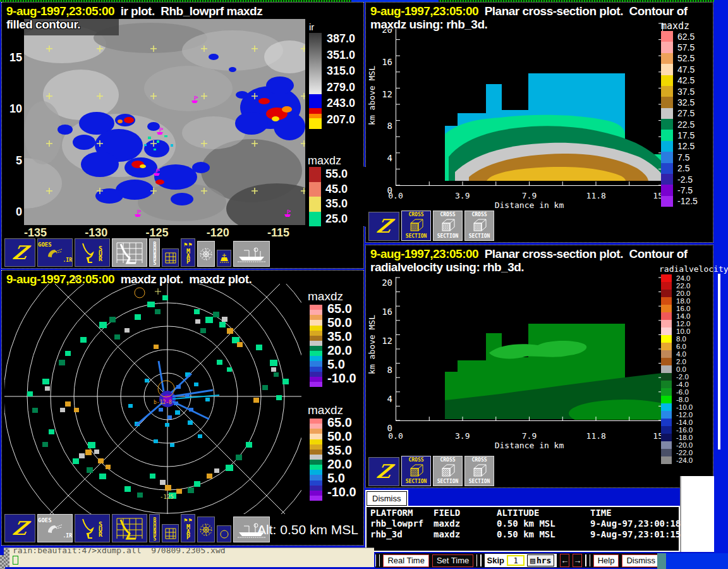  Describe the element at coordinates (543, 534) in the screenshot. I see `altitude-cell: 0.50 km MSL` at that location.